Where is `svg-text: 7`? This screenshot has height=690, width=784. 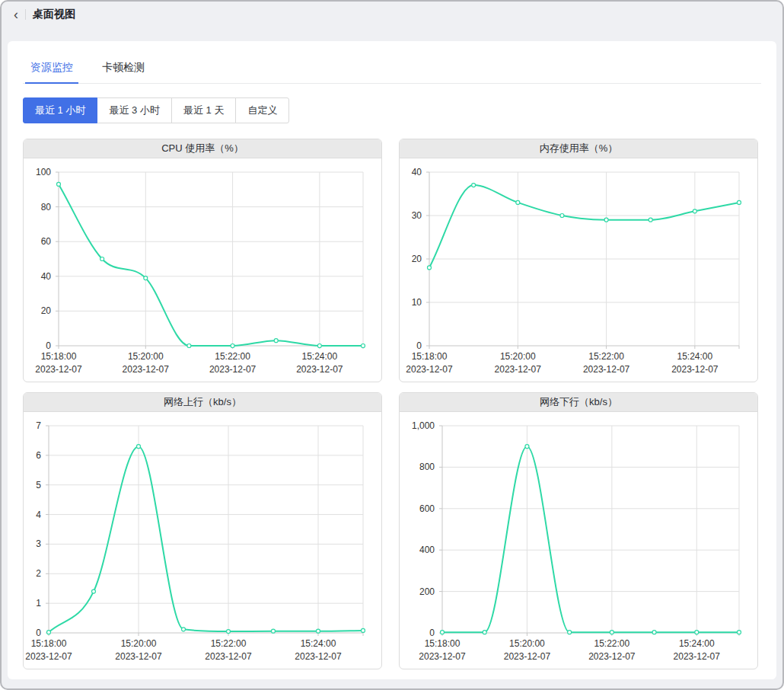 svg-text: 7 is located at coordinates (38, 426).